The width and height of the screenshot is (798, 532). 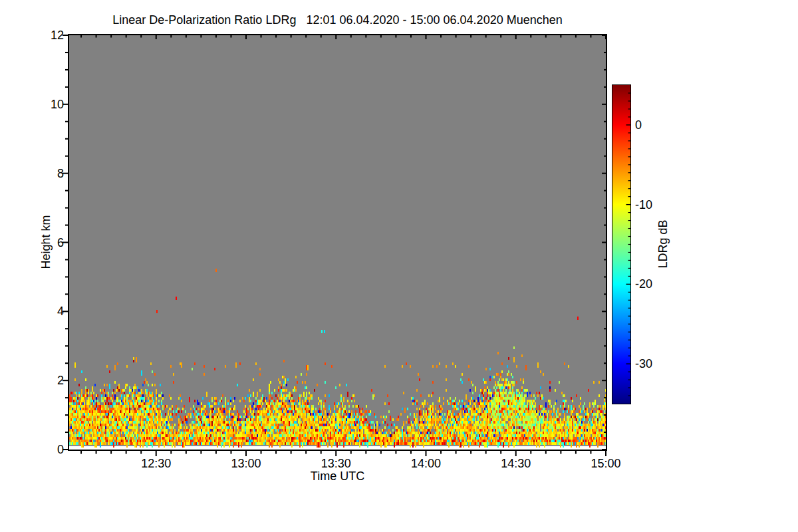 What do you see at coordinates (606, 464) in the screenshot?
I see `x-tick-label: 15:00` at bounding box center [606, 464].